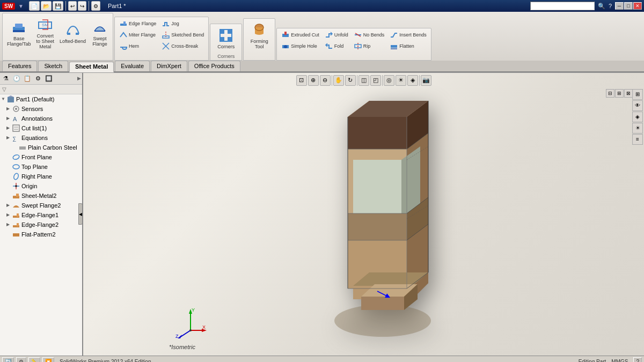 The image size is (644, 362). What do you see at coordinates (19, 33) in the screenshot?
I see `base-flange-button: BaseFlange/Tab` at bounding box center [19, 33].